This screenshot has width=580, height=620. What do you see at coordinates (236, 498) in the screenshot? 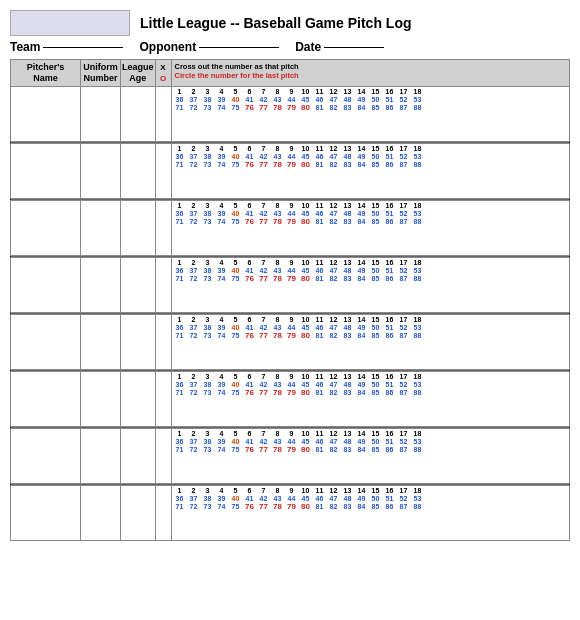
I see `pitch-num: 40` at bounding box center [236, 498].